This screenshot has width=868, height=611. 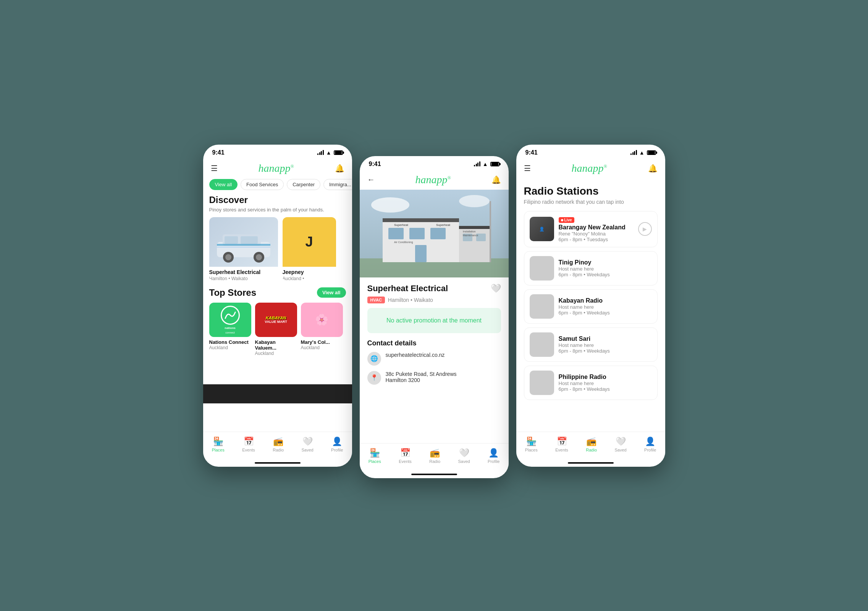 I want to click on contact-website-value: superheatelectrical.co.nz, so click(x=415, y=355).